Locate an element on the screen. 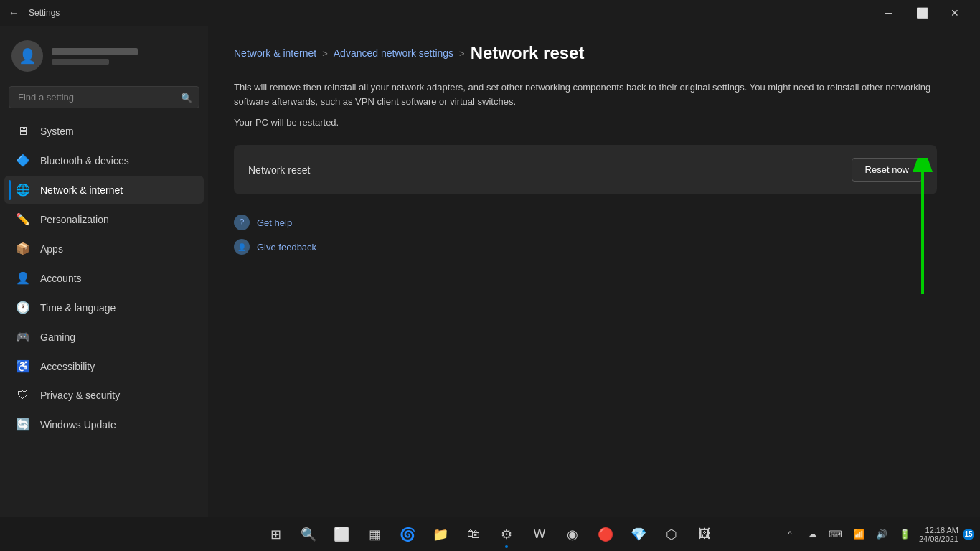 This screenshot has width=980, height=551. sidebar-item-network: 🌐 Network & internet is located at coordinates (104, 189).